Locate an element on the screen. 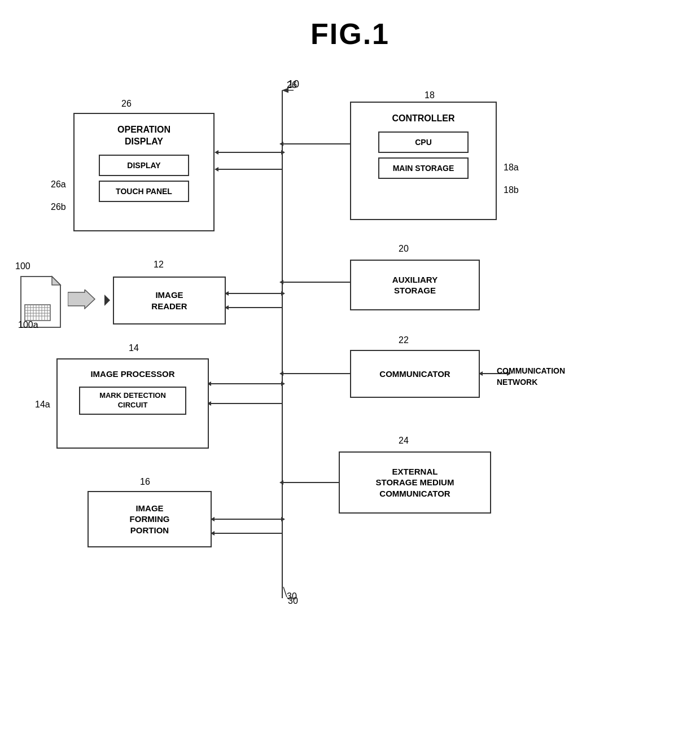  ref-26a: 26a is located at coordinates (59, 185).